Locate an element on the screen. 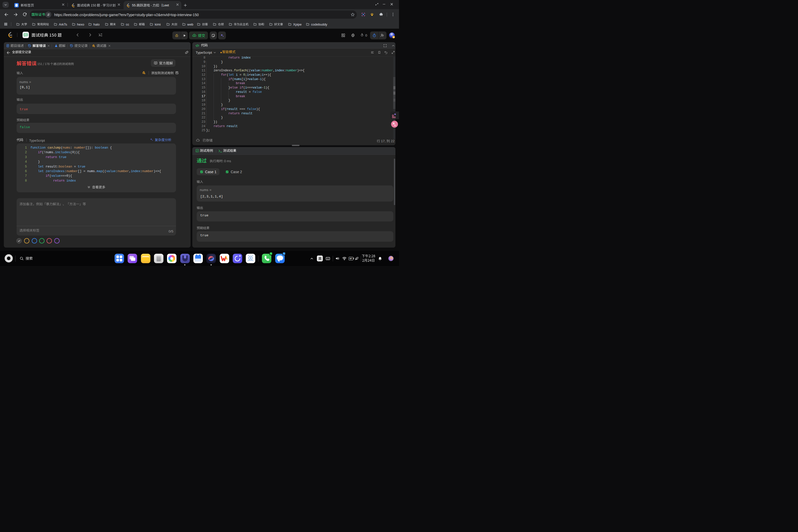 The height and width of the screenshot is (532, 798). svg-text: A is located at coordinates (395, 126).